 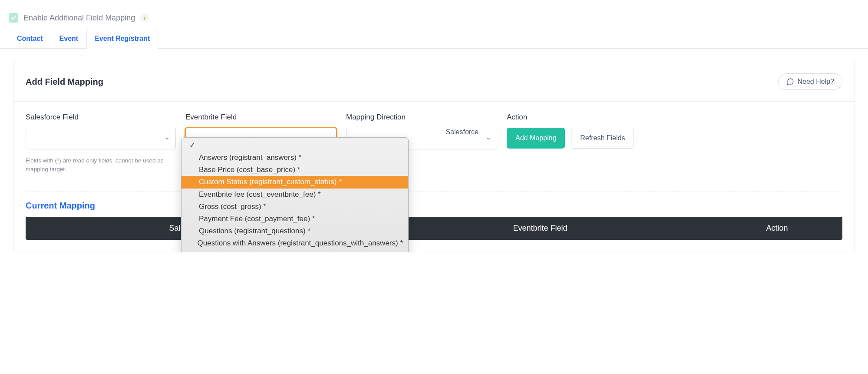 I want to click on card-title: Add Field Mapping, so click(x=64, y=82).